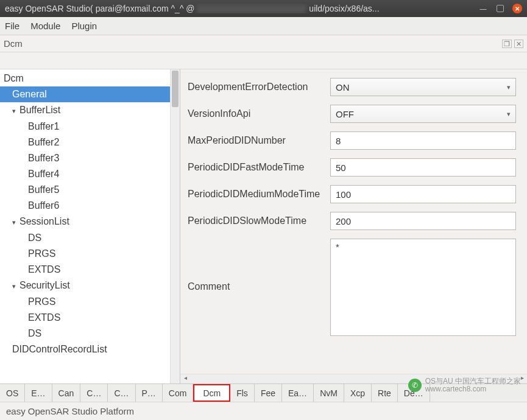  I want to click on tab-xcp: Xcp, so click(358, 393).